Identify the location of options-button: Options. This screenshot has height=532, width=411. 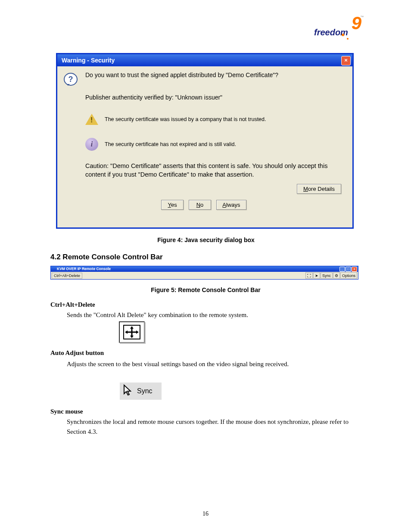
(349, 276).